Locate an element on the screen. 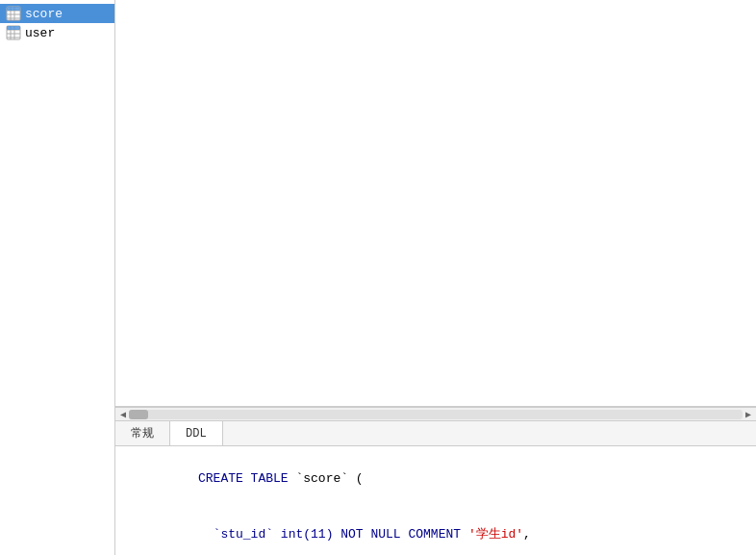  sidebar-item-score: score is located at coordinates (58, 13).